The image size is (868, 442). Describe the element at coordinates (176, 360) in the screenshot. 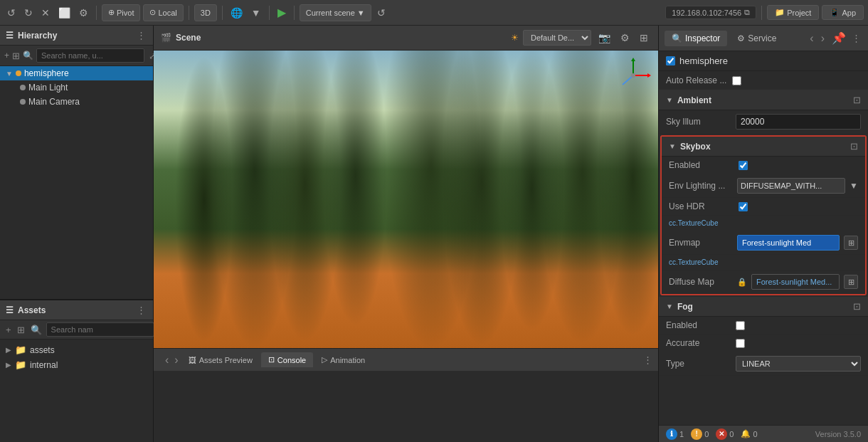

I see `tab-next-btn: ›` at that location.